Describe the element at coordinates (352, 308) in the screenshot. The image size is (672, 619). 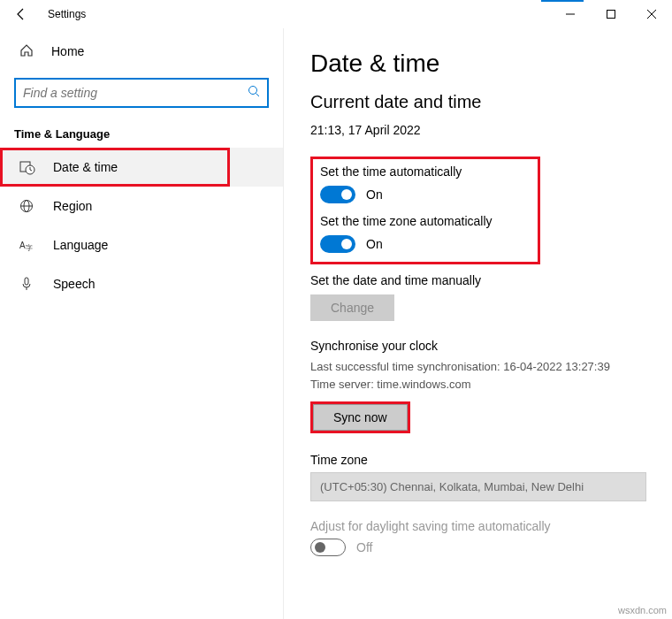
I see `change-button: Change` at that location.